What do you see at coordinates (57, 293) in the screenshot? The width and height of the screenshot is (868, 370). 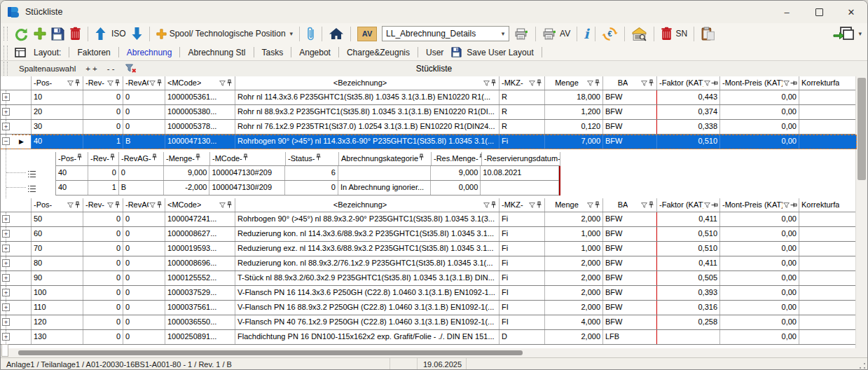 I see `cell-pos: 100` at bounding box center [57, 293].